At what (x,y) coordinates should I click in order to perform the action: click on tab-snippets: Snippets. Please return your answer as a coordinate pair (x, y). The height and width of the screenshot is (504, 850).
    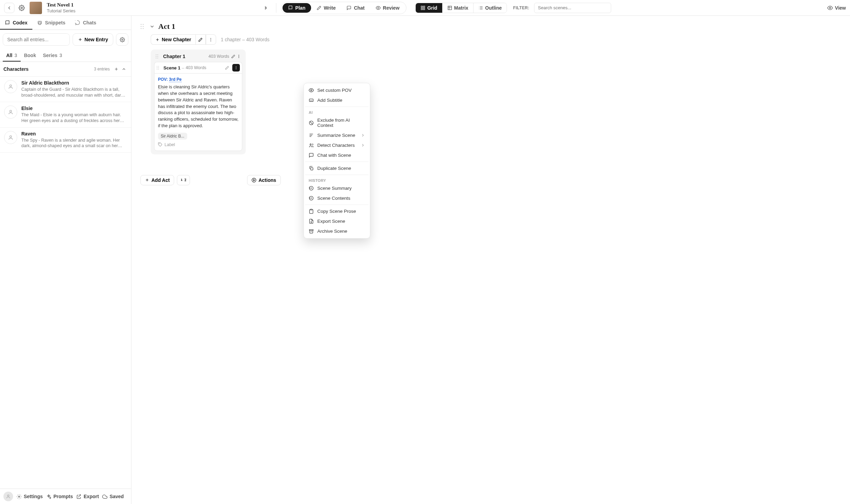
    Looking at the image, I should click on (51, 23).